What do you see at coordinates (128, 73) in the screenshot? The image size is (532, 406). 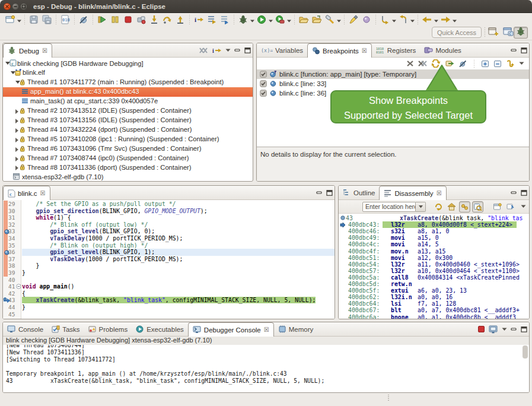 I see `debug-tree-row: blink.elf` at bounding box center [128, 73].